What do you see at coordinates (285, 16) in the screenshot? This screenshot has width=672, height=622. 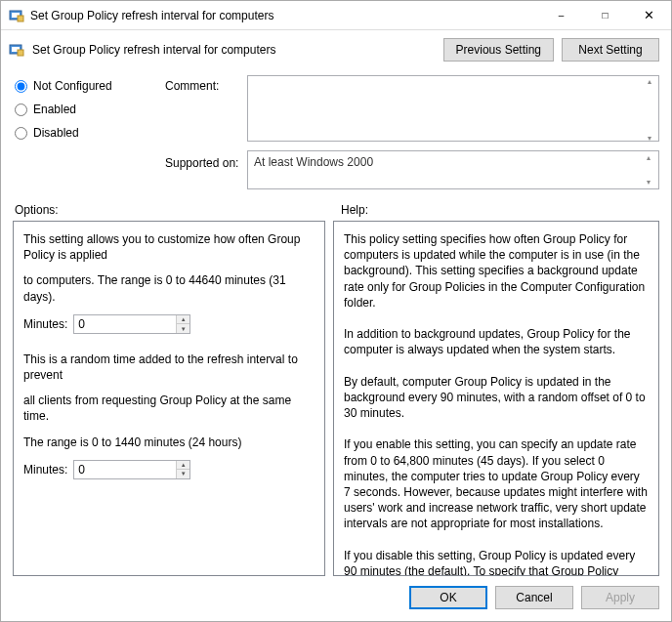 I see `window-title: Set Group Policy refresh interval for co…` at bounding box center [285, 16].